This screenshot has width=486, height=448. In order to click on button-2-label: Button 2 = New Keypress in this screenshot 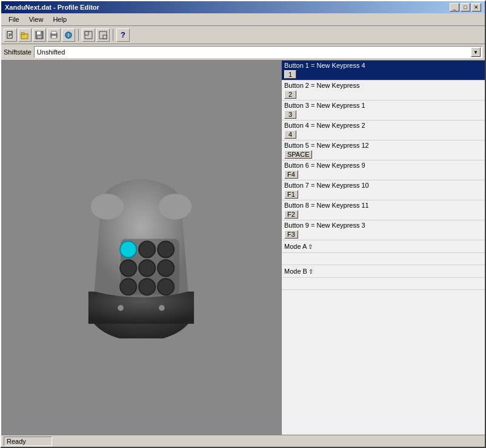, I will do `click(383, 85)`.